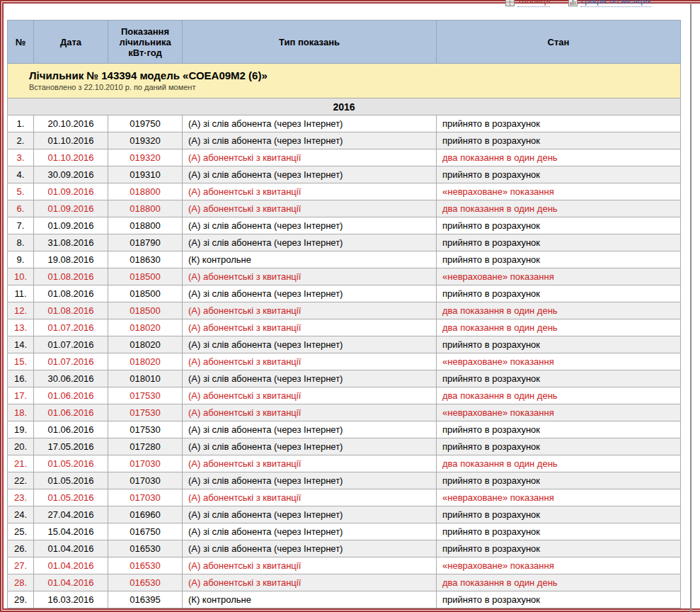 Image resolution: width=700 pixels, height=612 pixels. What do you see at coordinates (352, 75) in the screenshot?
I see `meter-title: Лічильник № 143394 модель «СОЕА09М2 (6)»` at bounding box center [352, 75].